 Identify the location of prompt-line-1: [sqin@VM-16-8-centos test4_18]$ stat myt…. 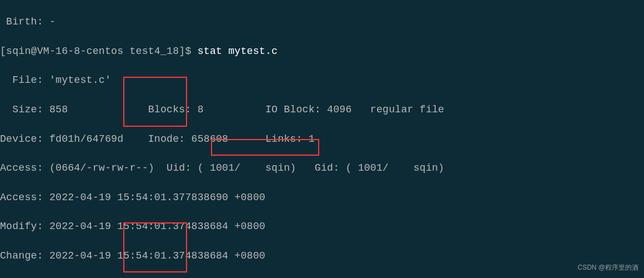
(322, 51).